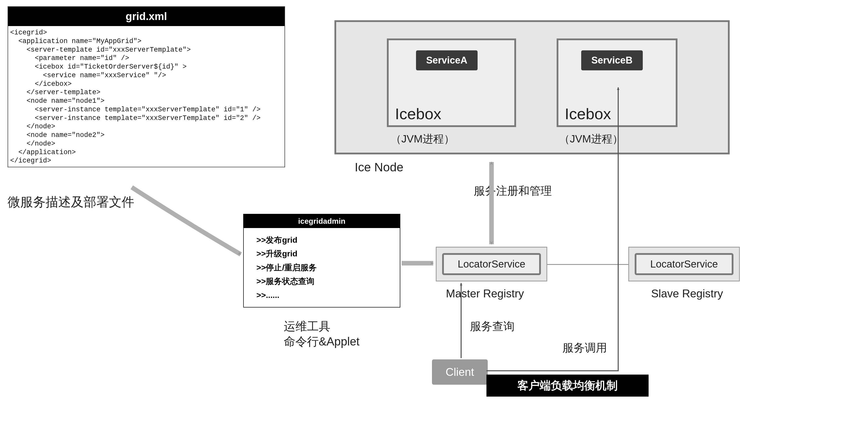 This screenshot has width=868, height=430. I want to click on admin-item: >>发布grid, so click(322, 240).